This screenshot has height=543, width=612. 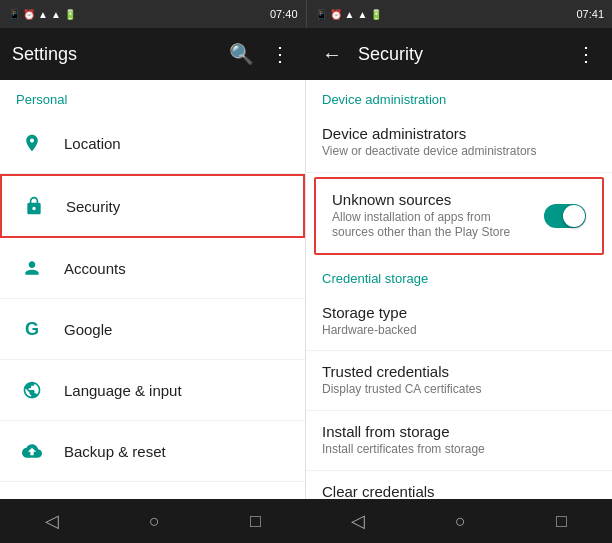 I want to click on security-item-text-1: Unknown sourcesAllow installation of app…, so click(x=434, y=216).